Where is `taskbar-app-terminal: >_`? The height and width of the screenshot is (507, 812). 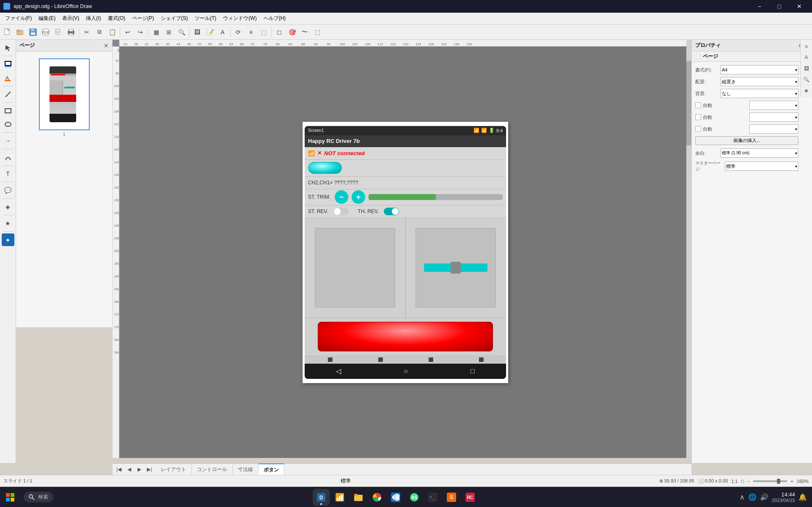
taskbar-app-terminal: >_ is located at coordinates (433, 497).